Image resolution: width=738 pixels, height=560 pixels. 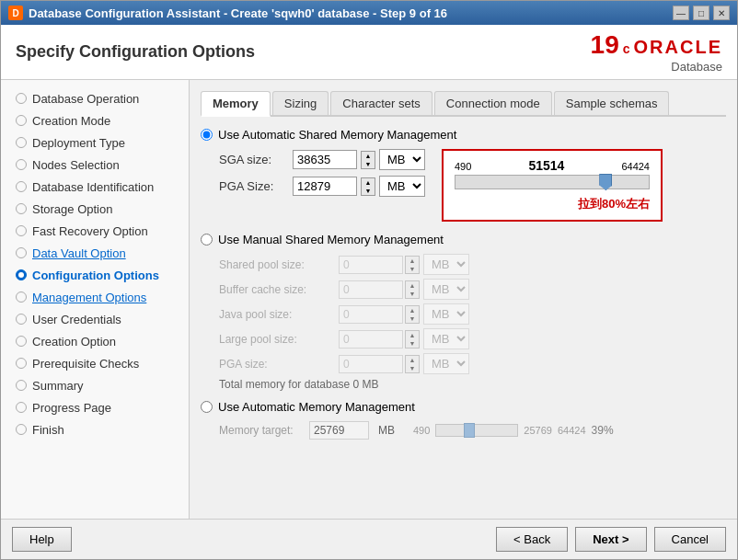 I want to click on pga-input-group: ▲ ▼ MB GB, so click(x=359, y=186).